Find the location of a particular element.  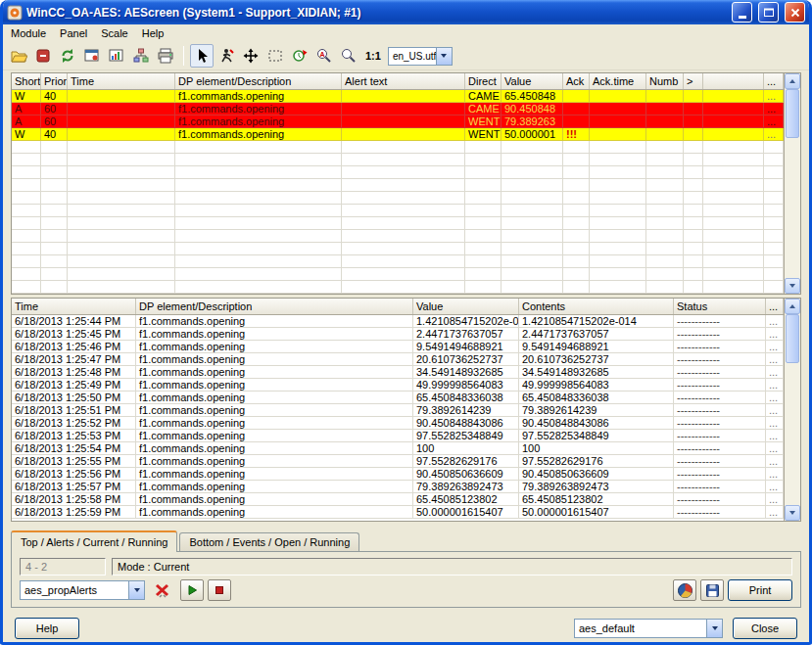

maximize-icon is located at coordinates (769, 12).